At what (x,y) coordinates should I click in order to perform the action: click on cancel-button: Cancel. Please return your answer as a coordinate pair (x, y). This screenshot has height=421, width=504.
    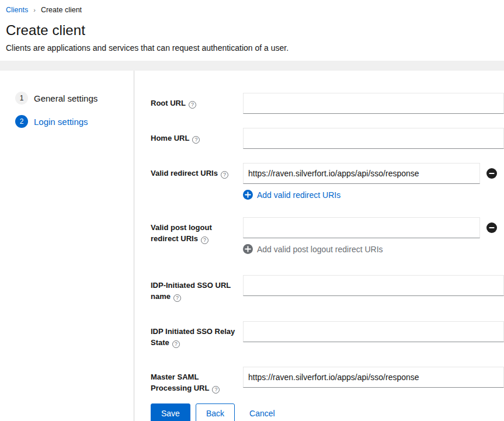
    Looking at the image, I should click on (262, 412).